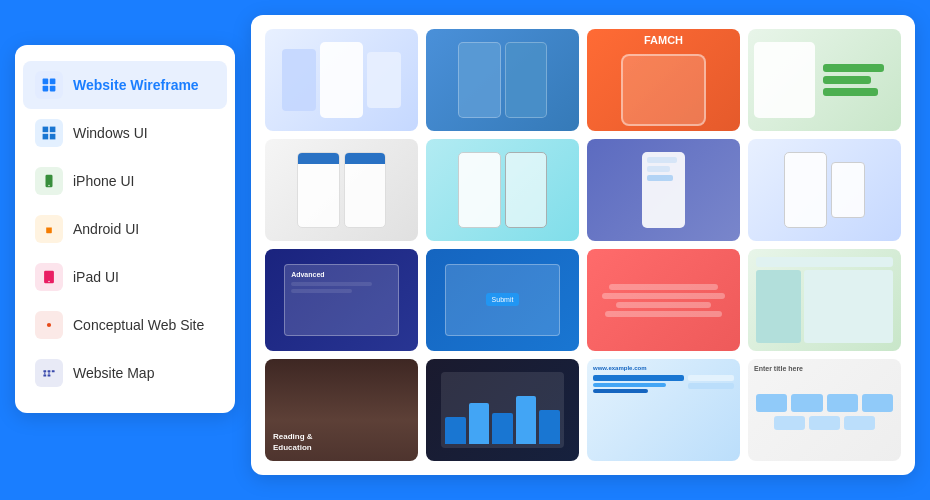  What do you see at coordinates (502, 410) in the screenshot?
I see `grid-item-g14` at bounding box center [502, 410].